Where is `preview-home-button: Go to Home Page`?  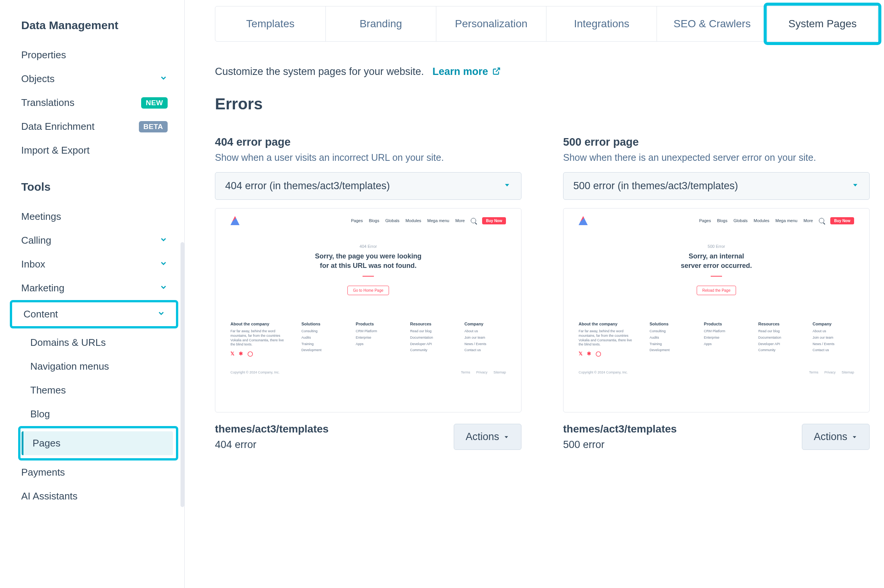 preview-home-button: Go to Home Page is located at coordinates (368, 291).